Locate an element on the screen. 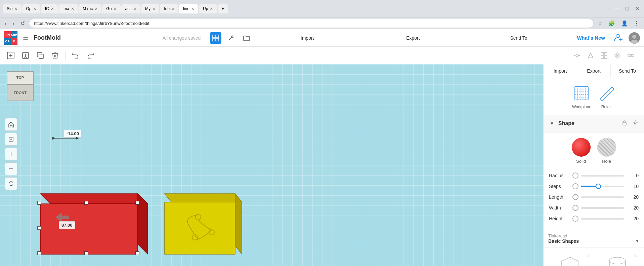  tab-sin: Sin× is located at coordinates (12, 9).